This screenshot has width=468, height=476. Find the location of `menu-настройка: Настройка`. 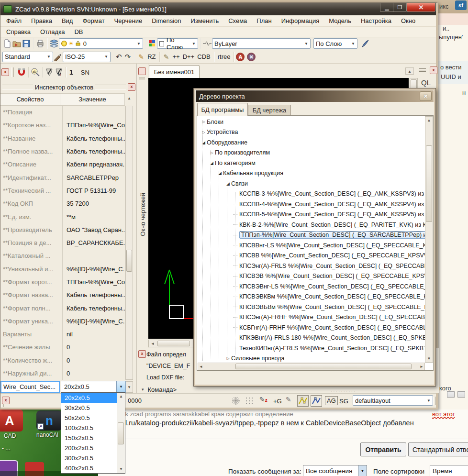

menu-настройка: Настройка is located at coordinates (376, 21).